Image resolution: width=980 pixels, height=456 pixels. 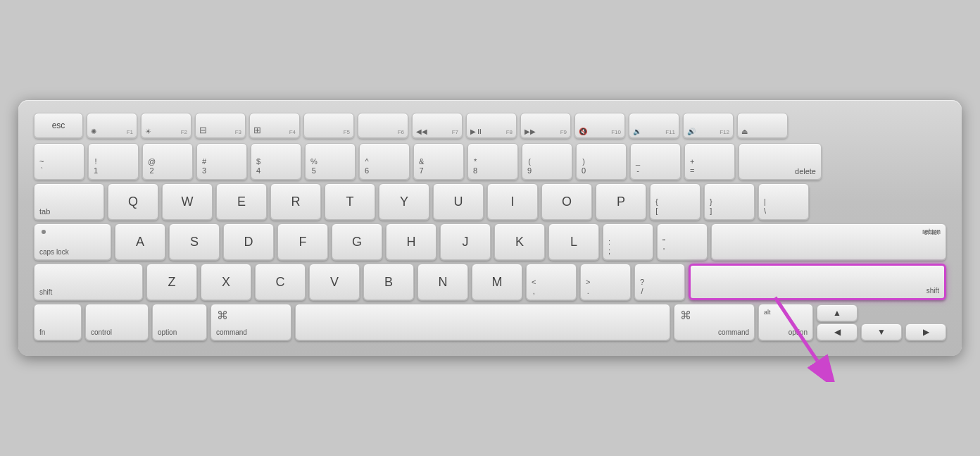 What do you see at coordinates (443, 282) in the screenshot?
I see `key-n: N` at bounding box center [443, 282].